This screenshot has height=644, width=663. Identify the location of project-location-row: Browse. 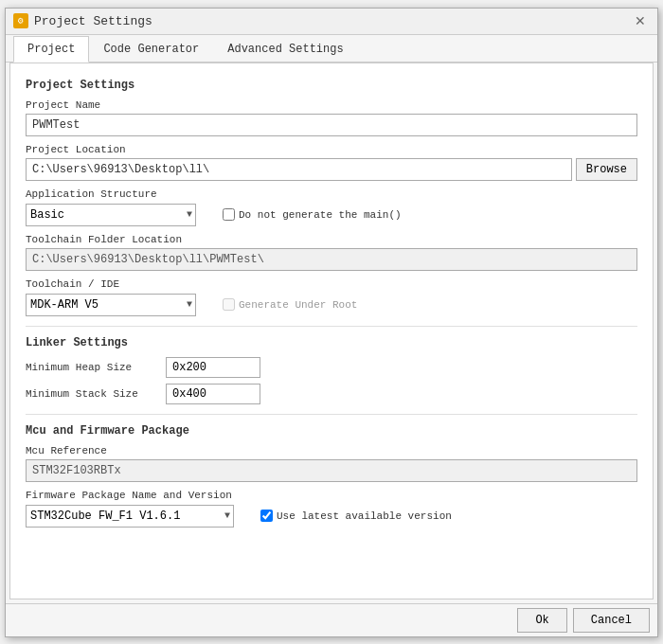
(332, 170).